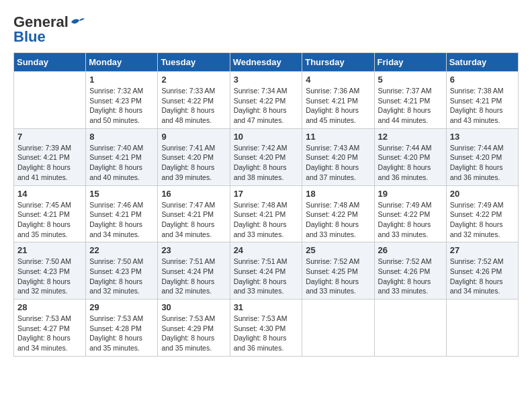 The height and width of the screenshot is (411, 532). I want to click on daylight-hours: Daylight: 8 hours and 35 minutes., so click(44, 230).